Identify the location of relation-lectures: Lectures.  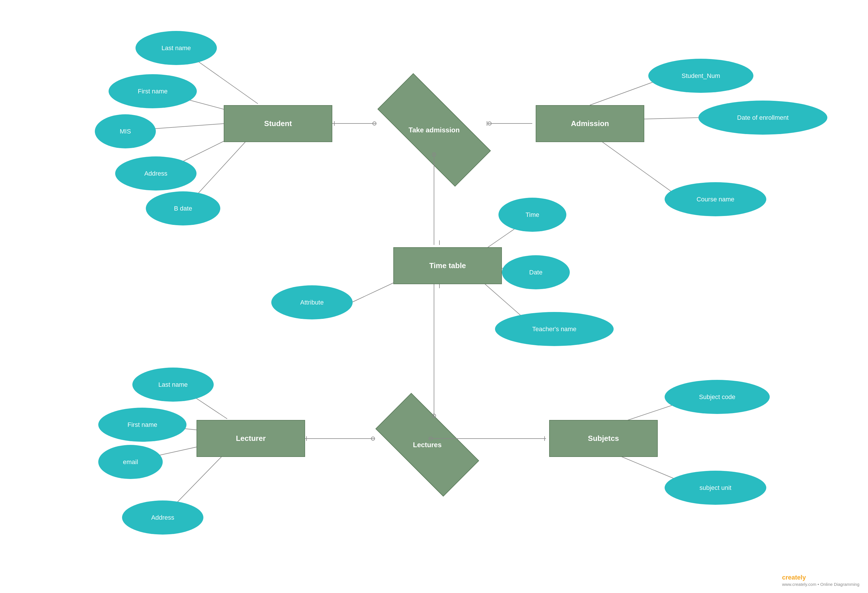
(427, 445).